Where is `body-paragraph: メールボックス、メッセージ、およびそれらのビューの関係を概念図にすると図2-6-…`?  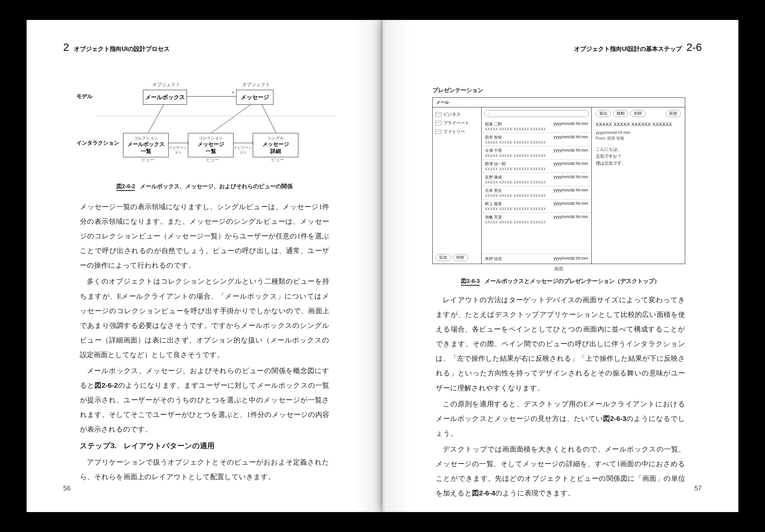
body-paragraph: メールボックス、メッセージ、およびそれらのビューの関係を概念図にすると図2-6-… is located at coordinates (205, 400).